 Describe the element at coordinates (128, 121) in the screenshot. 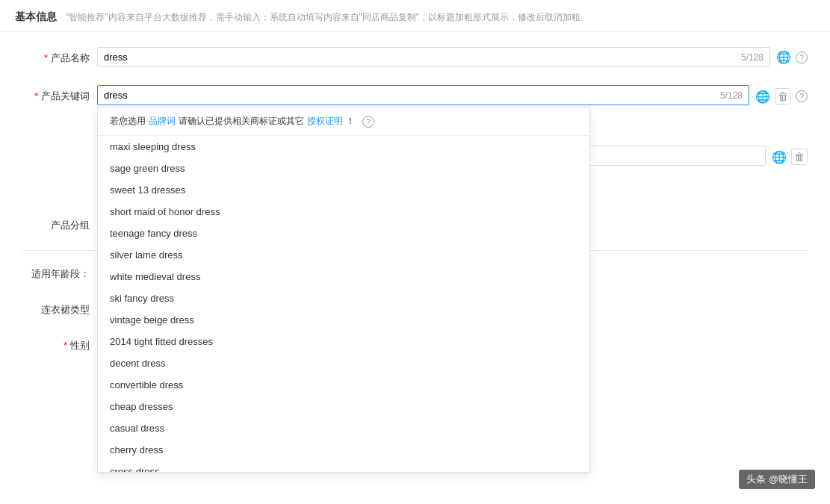

I see `warning-text-1: 若您选用` at that location.